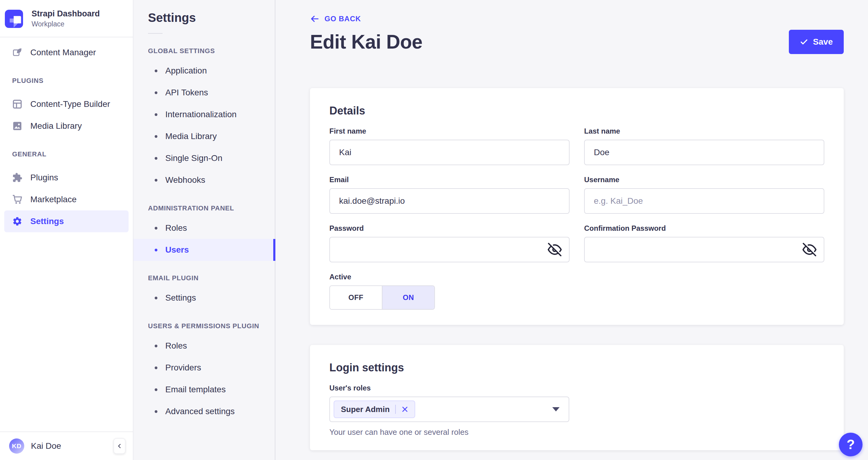 Image resolution: width=868 pixels, height=460 pixels. Describe the element at coordinates (704, 201) in the screenshot. I see `username-input` at that location.